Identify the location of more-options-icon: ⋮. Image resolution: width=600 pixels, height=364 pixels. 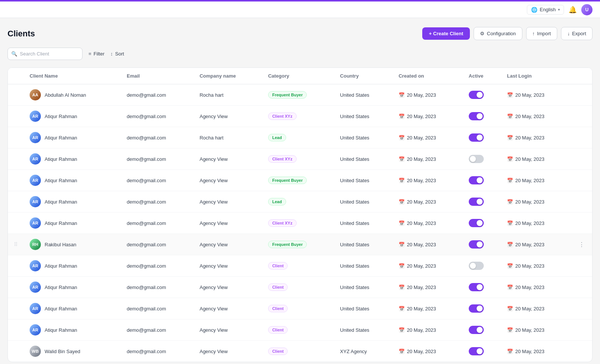
(582, 244).